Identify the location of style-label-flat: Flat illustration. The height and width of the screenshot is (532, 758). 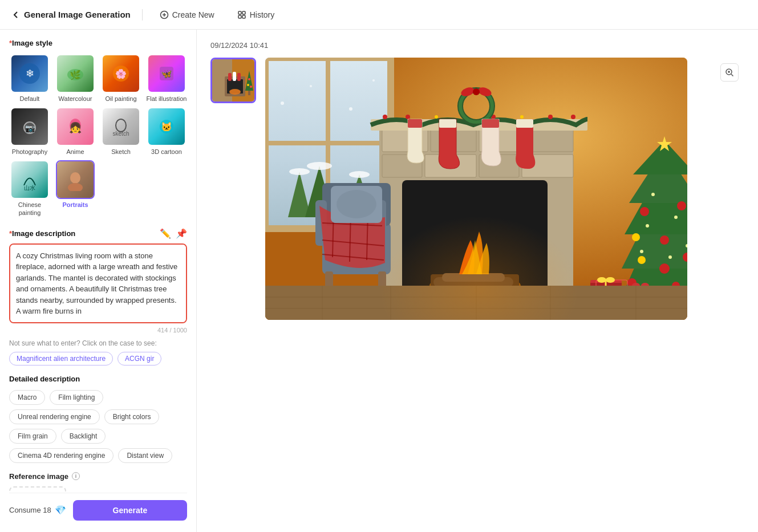
(167, 99).